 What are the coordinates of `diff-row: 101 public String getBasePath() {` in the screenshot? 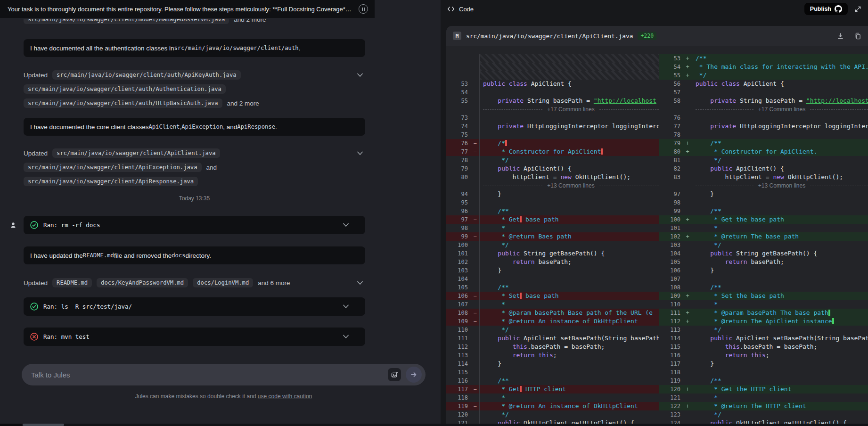 It's located at (552, 254).